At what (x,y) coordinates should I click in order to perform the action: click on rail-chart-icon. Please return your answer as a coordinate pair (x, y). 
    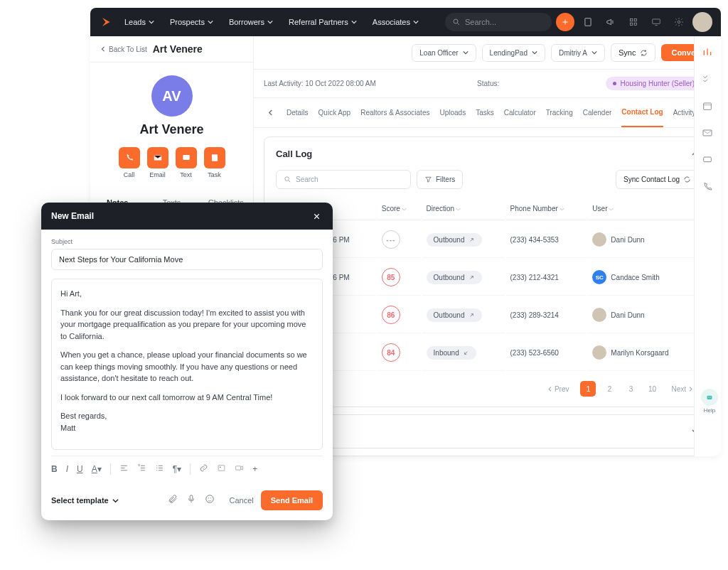
    Looking at the image, I should click on (708, 53).